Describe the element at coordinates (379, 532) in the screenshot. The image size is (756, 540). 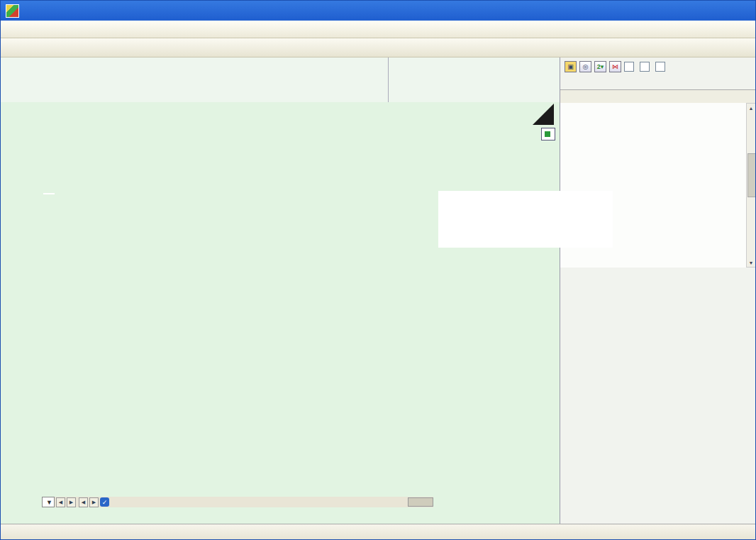
I see `status-bar` at that location.